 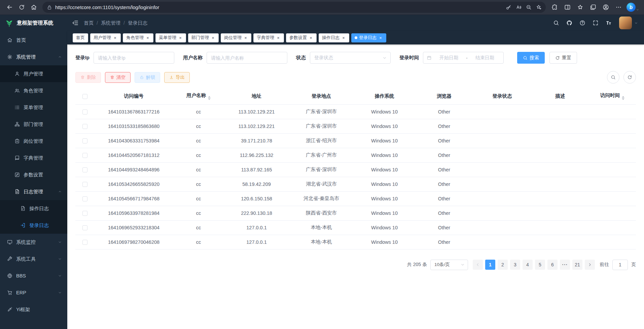 I want to click on add-favorite-icon, so click(x=539, y=7).